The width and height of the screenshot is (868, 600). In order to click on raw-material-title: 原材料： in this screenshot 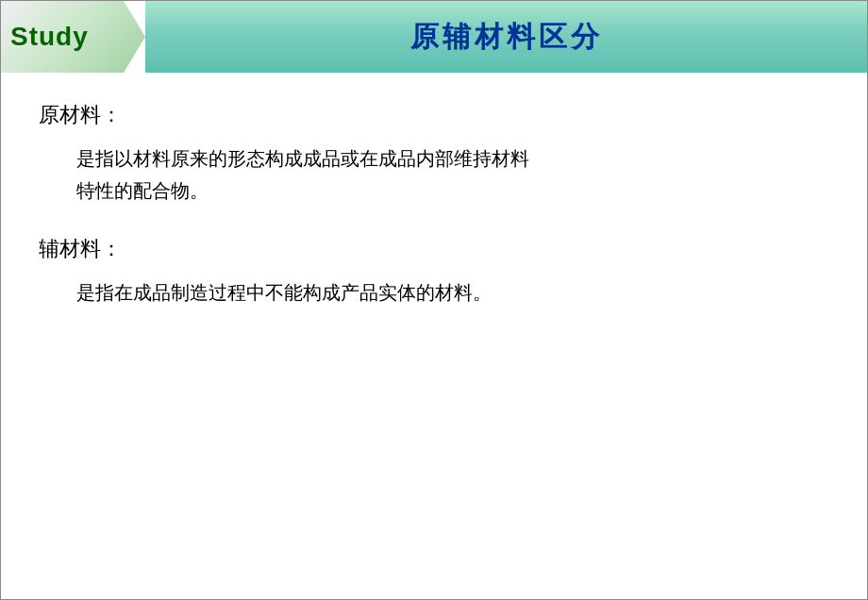, I will do `click(434, 115)`.